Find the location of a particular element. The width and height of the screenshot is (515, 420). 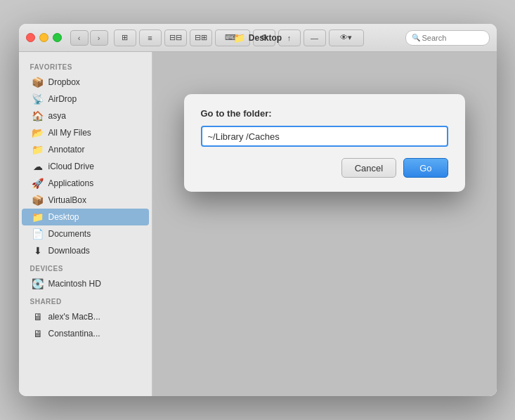

eyeview-button: 👁▾ is located at coordinates (346, 38).